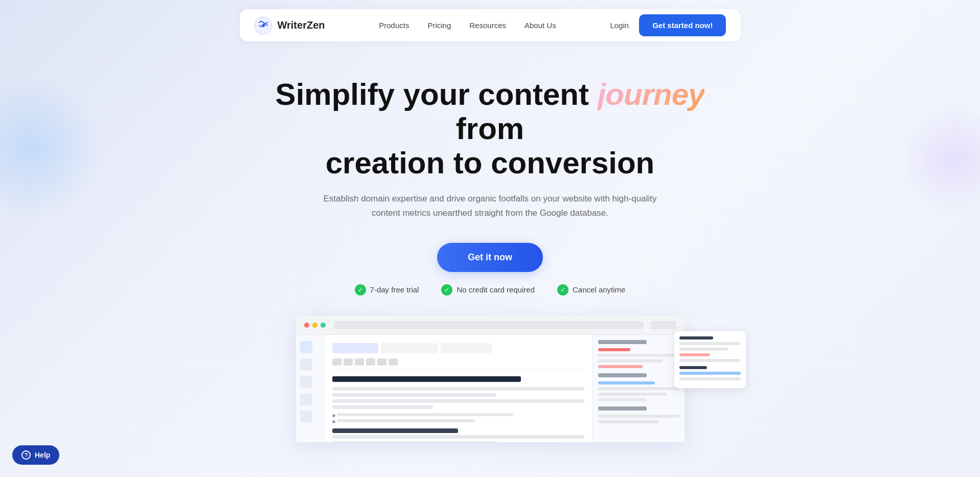  What do you see at coordinates (394, 26) in the screenshot?
I see `nav-item-products: Products` at bounding box center [394, 26].